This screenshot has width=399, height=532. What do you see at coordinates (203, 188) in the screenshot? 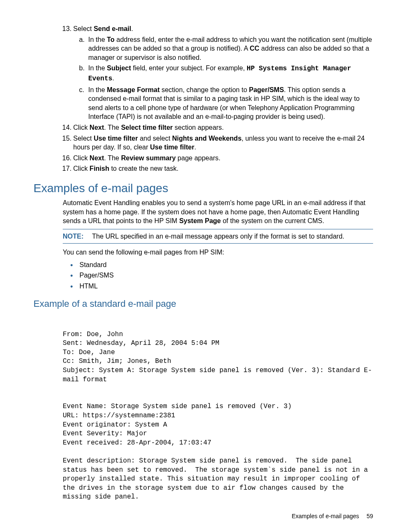
I see `section-heading: Examples of e-mail pages` at bounding box center [203, 188].